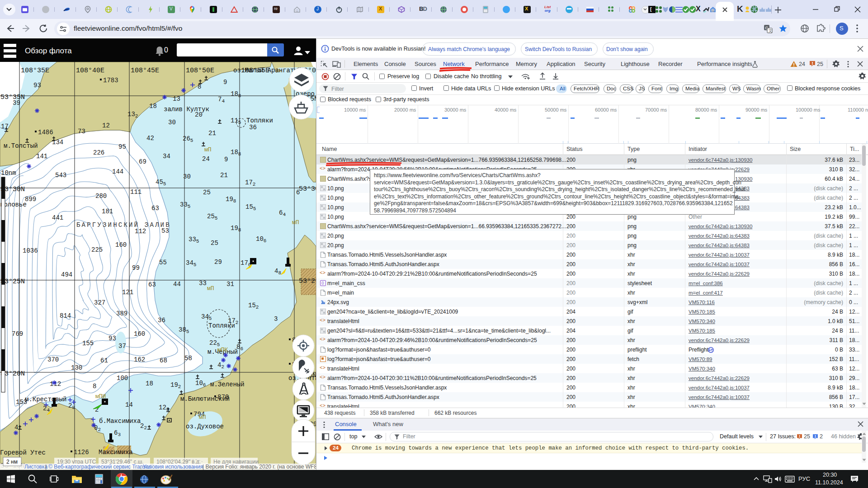  Describe the element at coordinates (173, 467) in the screenshot. I see `svg-text: Условия использования` at that location.